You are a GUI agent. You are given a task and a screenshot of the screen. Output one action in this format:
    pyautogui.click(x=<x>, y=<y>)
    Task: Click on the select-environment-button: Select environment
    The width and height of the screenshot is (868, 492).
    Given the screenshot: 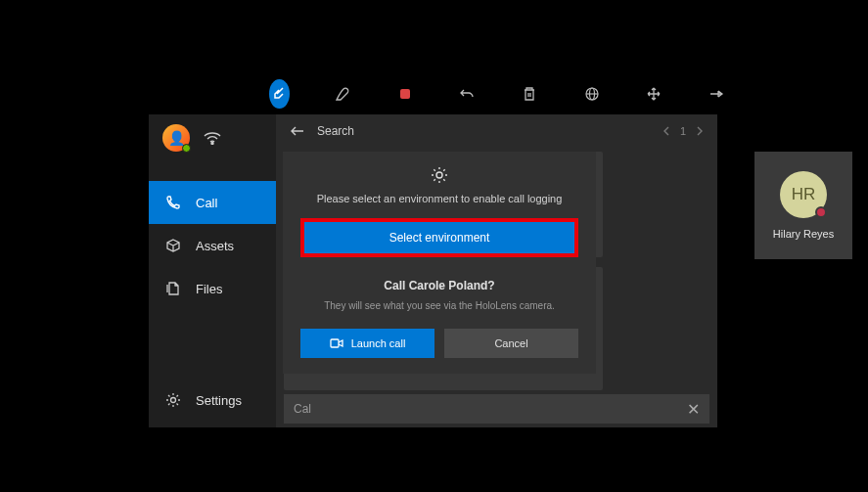 What is the action you would take?
    pyautogui.click(x=439, y=238)
    